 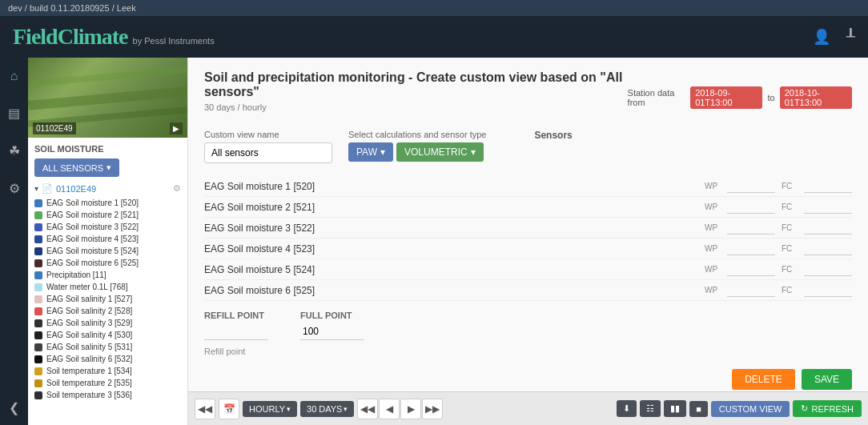 I want to click on list-item: EAG Soil moisture 3 [522], so click(x=107, y=227).